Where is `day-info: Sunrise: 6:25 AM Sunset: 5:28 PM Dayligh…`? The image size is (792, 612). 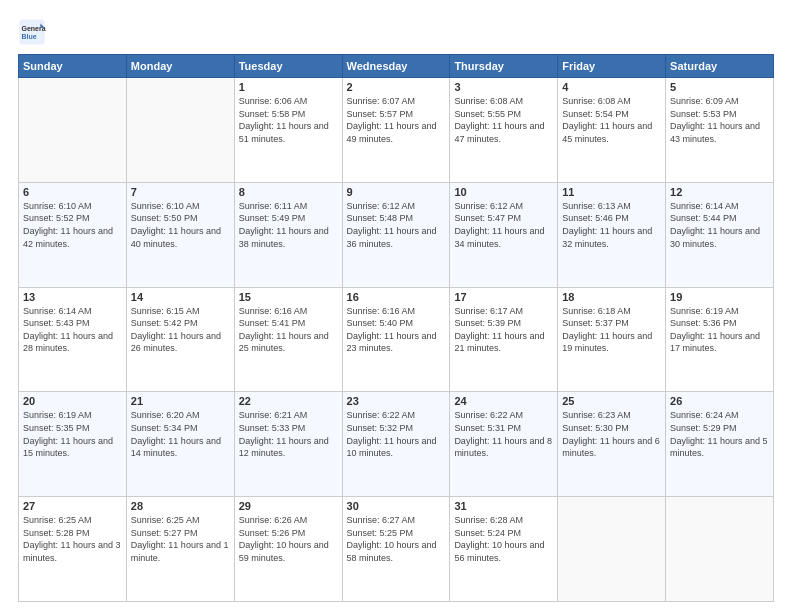 day-info: Sunrise: 6:25 AM Sunset: 5:28 PM Dayligh… is located at coordinates (72, 539).